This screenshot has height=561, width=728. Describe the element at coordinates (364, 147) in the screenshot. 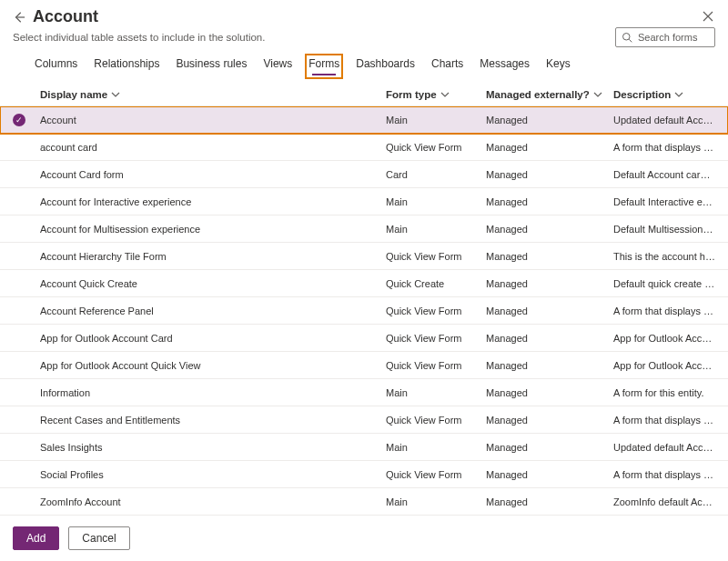

I see `table-row: account cardQuick View FormManagedA form…` at that location.